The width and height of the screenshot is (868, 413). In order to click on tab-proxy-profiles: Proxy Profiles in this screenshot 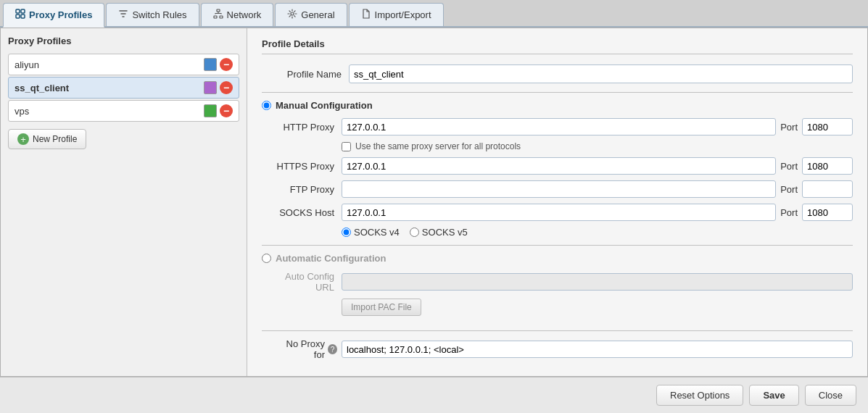, I will do `click(54, 15)`.